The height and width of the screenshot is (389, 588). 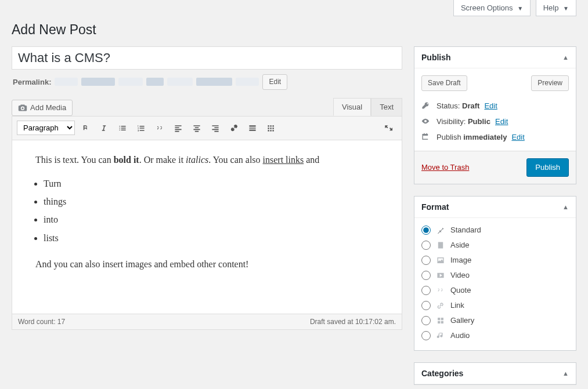 What do you see at coordinates (441, 290) in the screenshot?
I see `quote-icon` at bounding box center [441, 290].